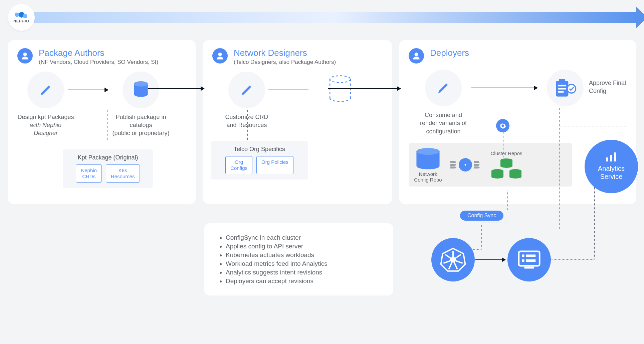 The width and height of the screenshot is (644, 344). Describe the element at coordinates (46, 125) in the screenshot. I see `author-design-caption: Design kpt Packages with Nephio Designer` at that location.